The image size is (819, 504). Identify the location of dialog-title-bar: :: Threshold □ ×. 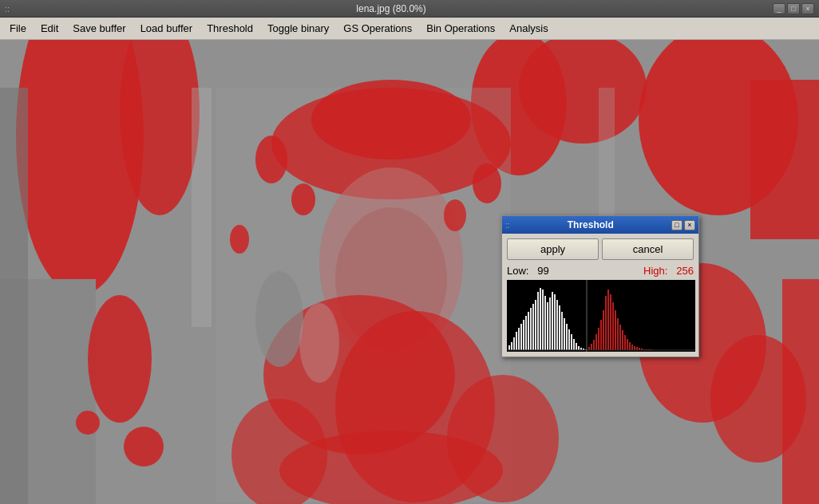
(600, 225).